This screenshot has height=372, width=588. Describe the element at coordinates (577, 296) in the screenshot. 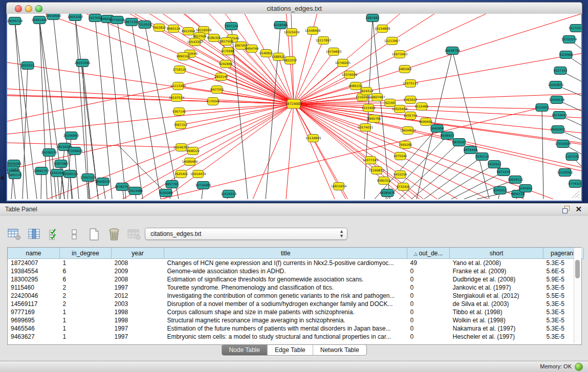

I see `table-scrollbar` at that location.